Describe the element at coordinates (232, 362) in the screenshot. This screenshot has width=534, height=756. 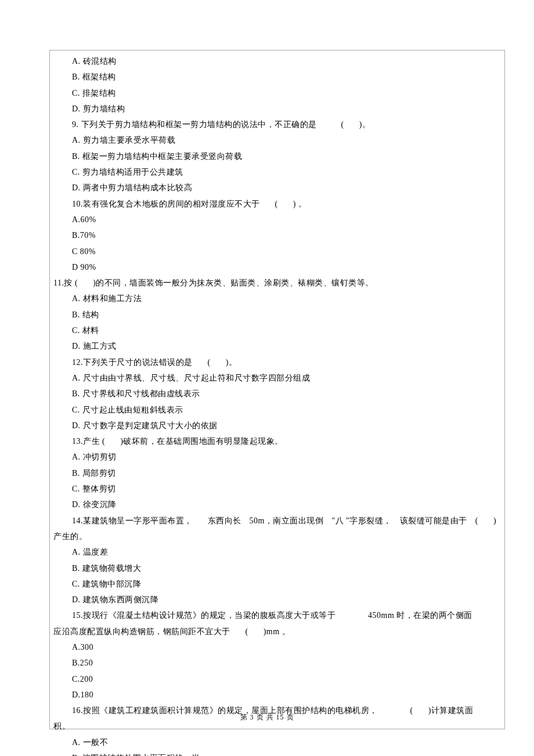
I see `q12-blank-close: )。` at that location.